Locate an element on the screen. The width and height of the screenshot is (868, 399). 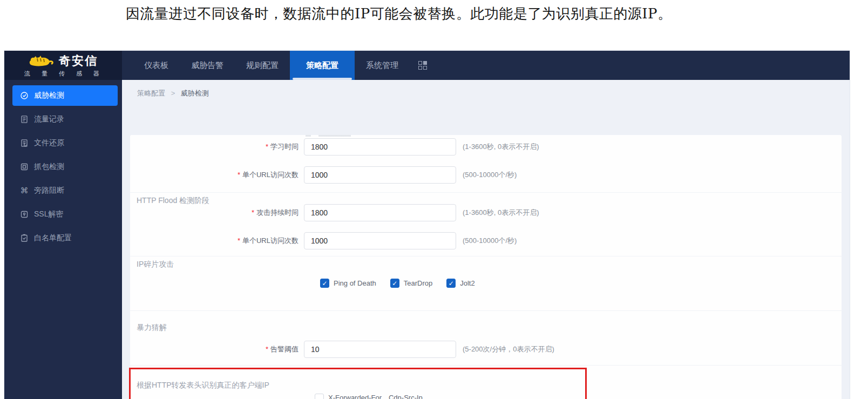
url-visits-input is located at coordinates (380, 175).